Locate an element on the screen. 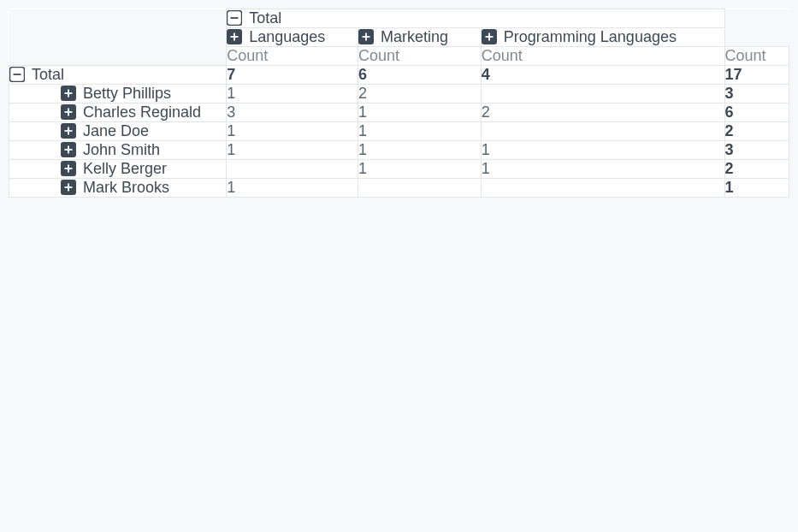 This screenshot has height=532, width=798. column-total-header: Total is located at coordinates (476, 19).